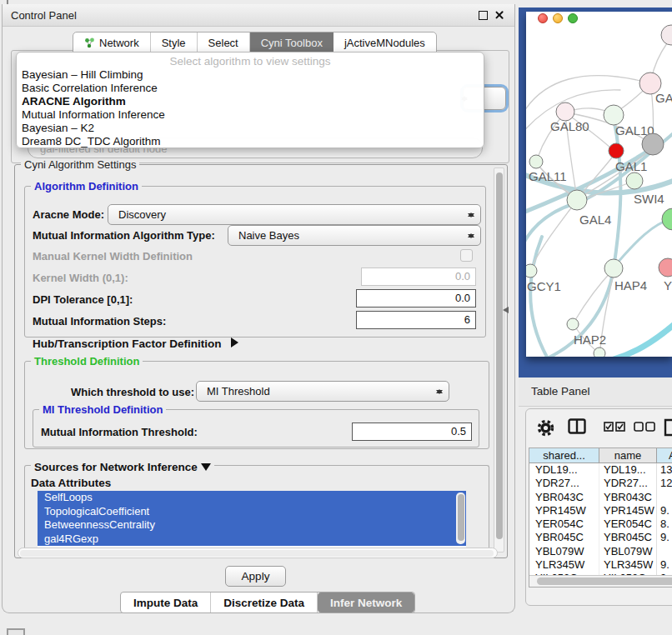 The image size is (672, 635). I want to click on dropdown-item-list: Bayesian – Hill Climbing Basic Correlati…, so click(250, 108).